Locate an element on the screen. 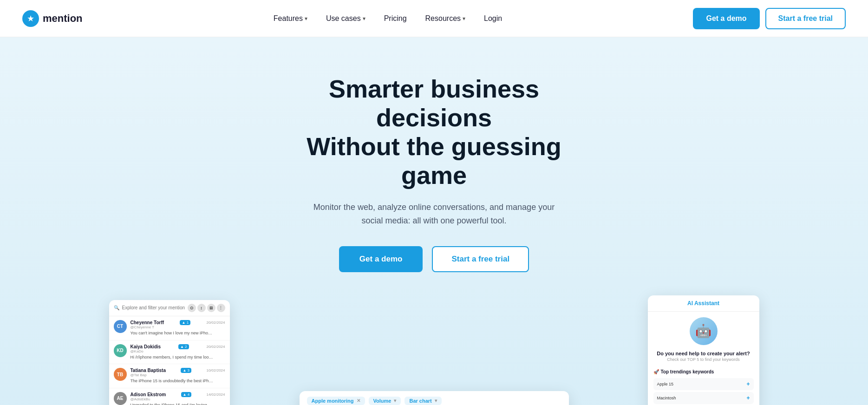 The height and width of the screenshot is (405, 868). remove-tag-icon: ✕ is located at coordinates (359, 400).